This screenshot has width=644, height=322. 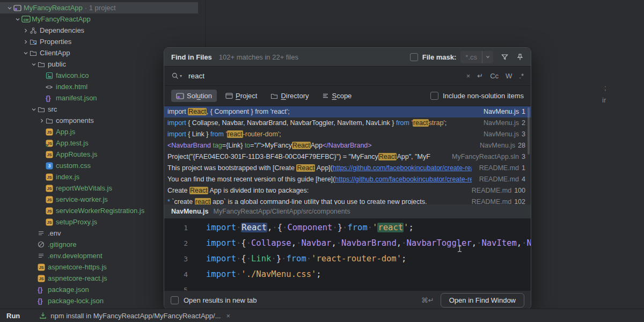 I want to click on tree-item-label: Properties, so click(x=56, y=42).